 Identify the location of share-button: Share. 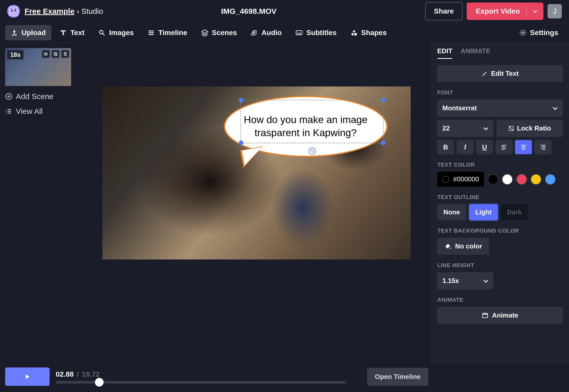
(444, 11).